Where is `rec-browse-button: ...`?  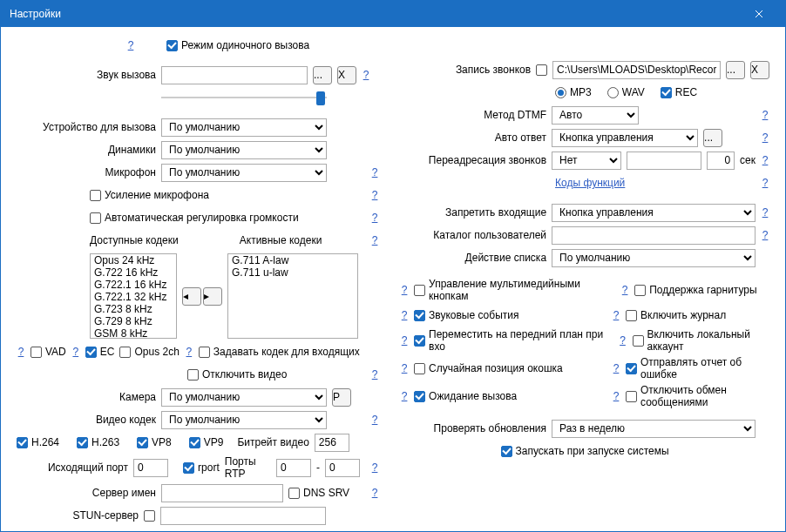
rec-browse-button: ... is located at coordinates (735, 70).